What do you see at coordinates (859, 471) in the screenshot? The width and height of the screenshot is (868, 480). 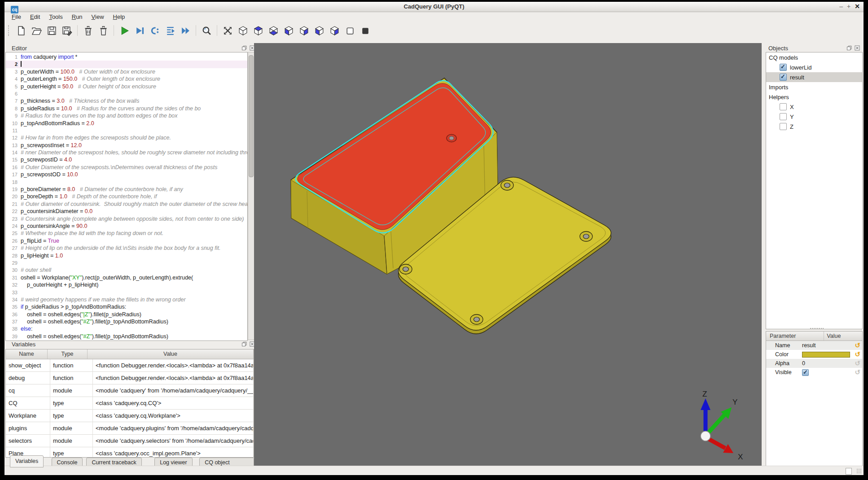 I see `resize-grip` at bounding box center [859, 471].